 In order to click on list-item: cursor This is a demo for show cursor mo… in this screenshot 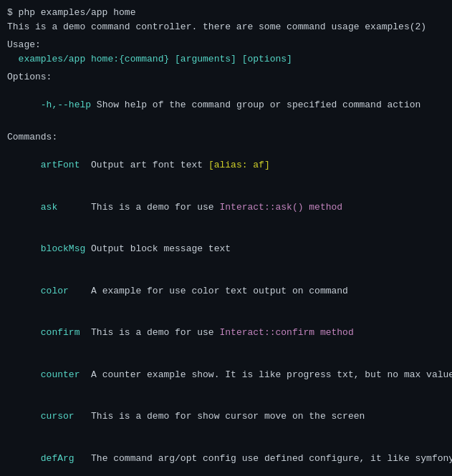, I will do `click(226, 417)`.